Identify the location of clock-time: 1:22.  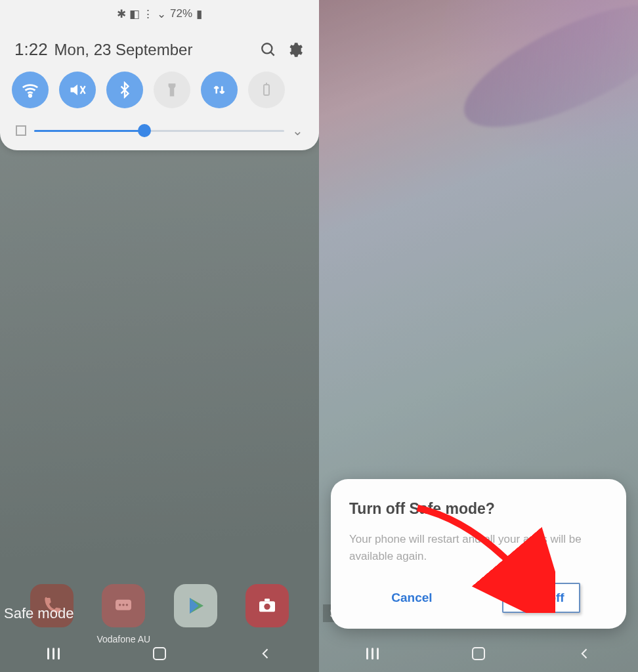
(32, 50).